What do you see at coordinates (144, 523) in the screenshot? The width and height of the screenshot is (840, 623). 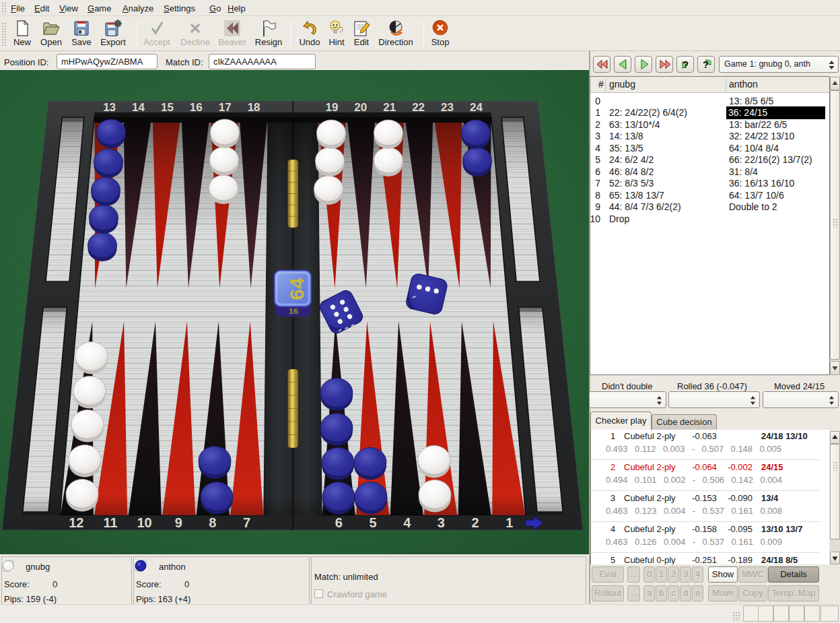 I see `svg-text: 10` at bounding box center [144, 523].